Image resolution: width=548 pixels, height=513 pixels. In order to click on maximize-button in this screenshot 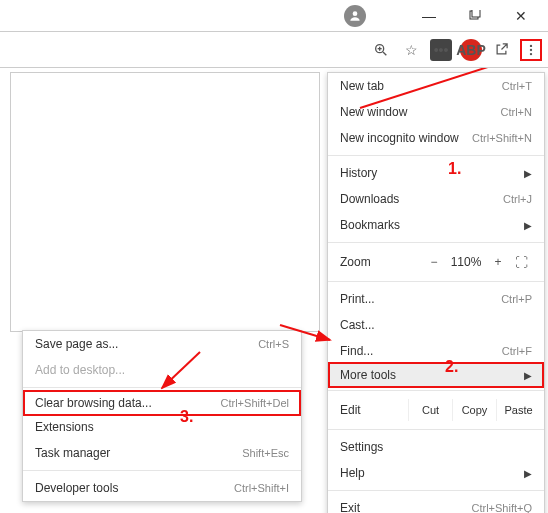, I will do `click(475, 16)`.